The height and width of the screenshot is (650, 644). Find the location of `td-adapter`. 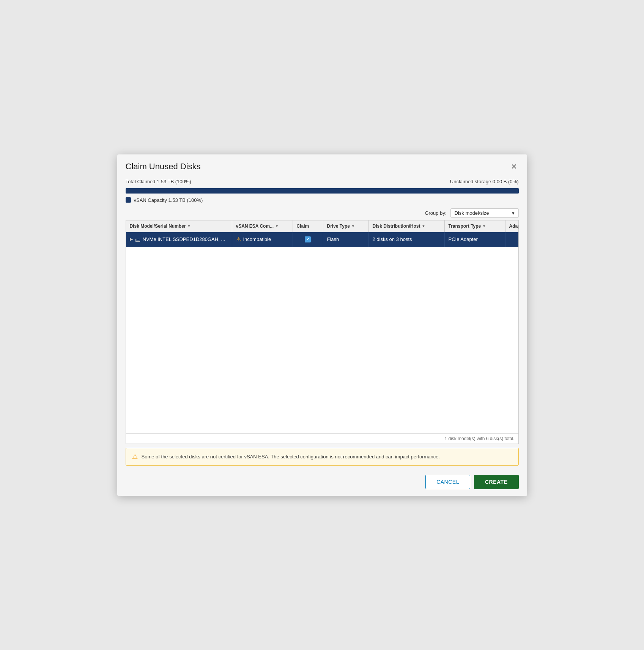

td-adapter is located at coordinates (512, 239).